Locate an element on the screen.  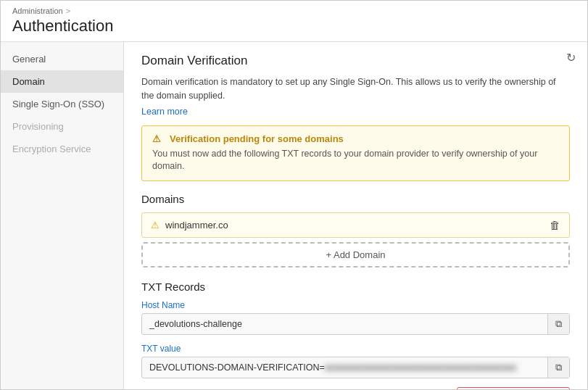
breadcrumb-parent: Administration is located at coordinates (38, 11).